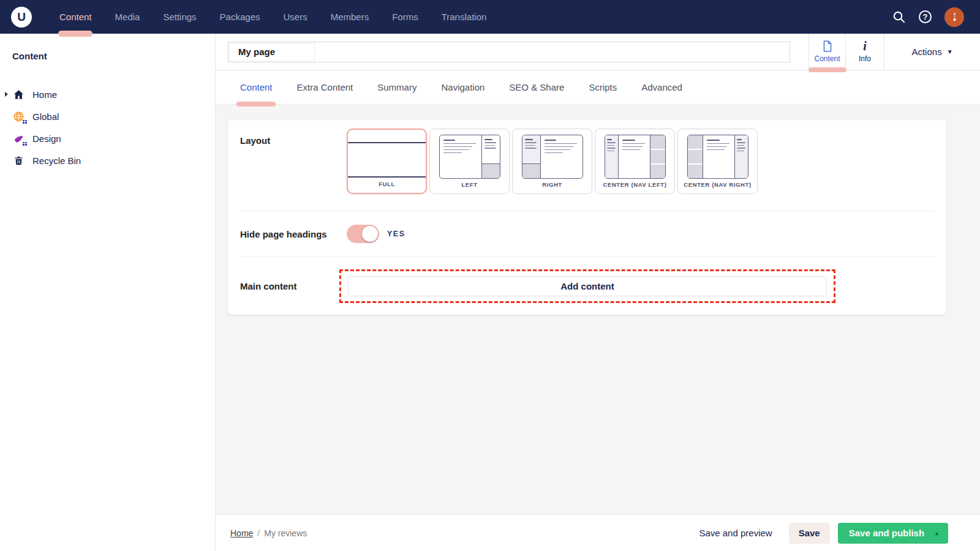 The width and height of the screenshot is (980, 551). What do you see at coordinates (75, 34) in the screenshot?
I see `active-nav-underline` at bounding box center [75, 34].